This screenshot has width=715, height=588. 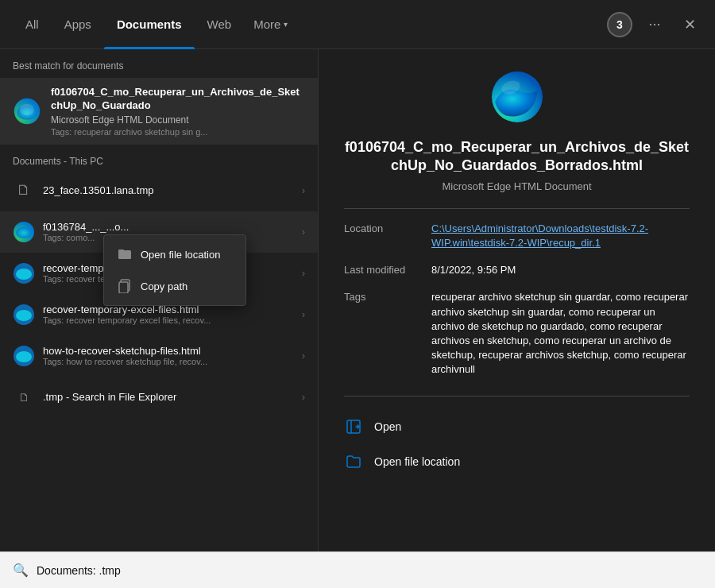 I want to click on list-item-subtitle: Tags: recover temporary excel files, rec…, so click(x=172, y=320).